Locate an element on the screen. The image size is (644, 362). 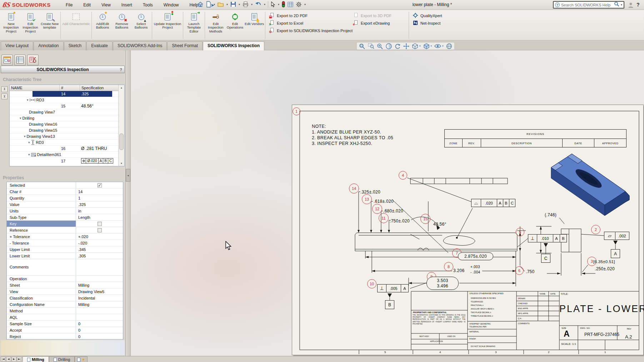
open-icon is located at coordinates (221, 4).